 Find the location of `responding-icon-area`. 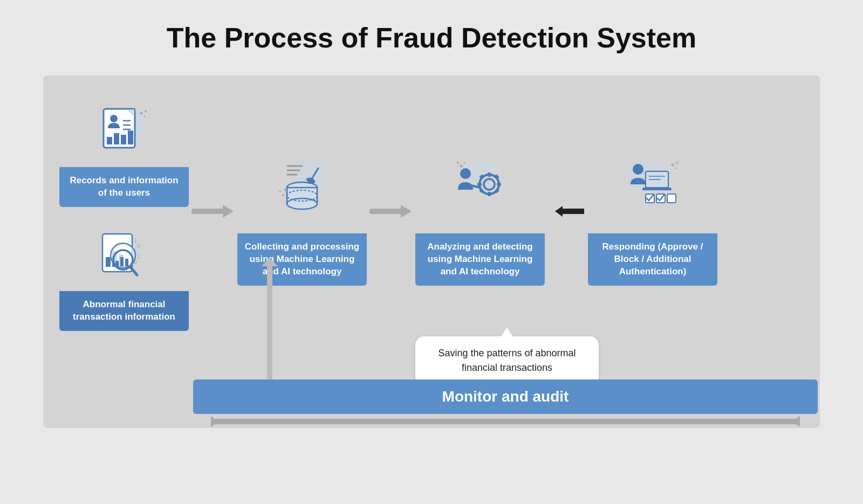

responding-icon-area is located at coordinates (653, 185).